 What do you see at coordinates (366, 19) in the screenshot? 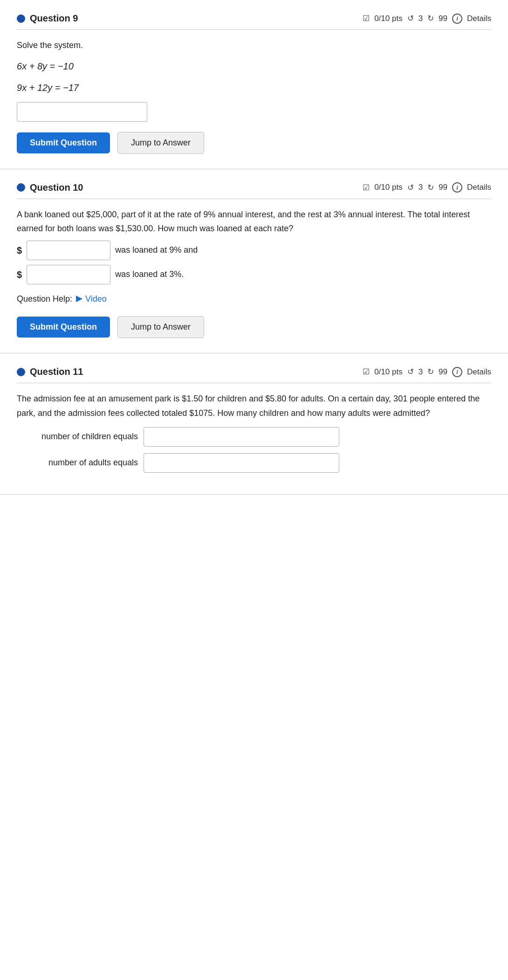
I see `checkmark-icon: ☑` at bounding box center [366, 19].